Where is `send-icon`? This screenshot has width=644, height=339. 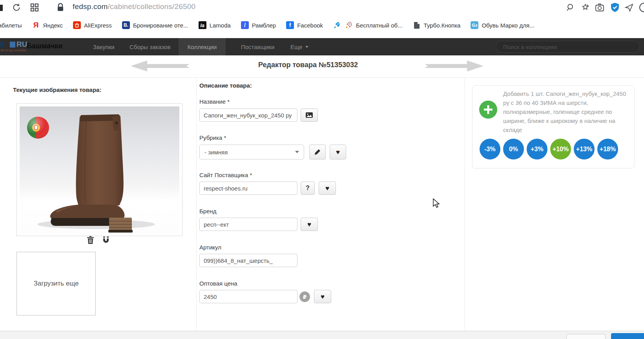
send-icon is located at coordinates (629, 7).